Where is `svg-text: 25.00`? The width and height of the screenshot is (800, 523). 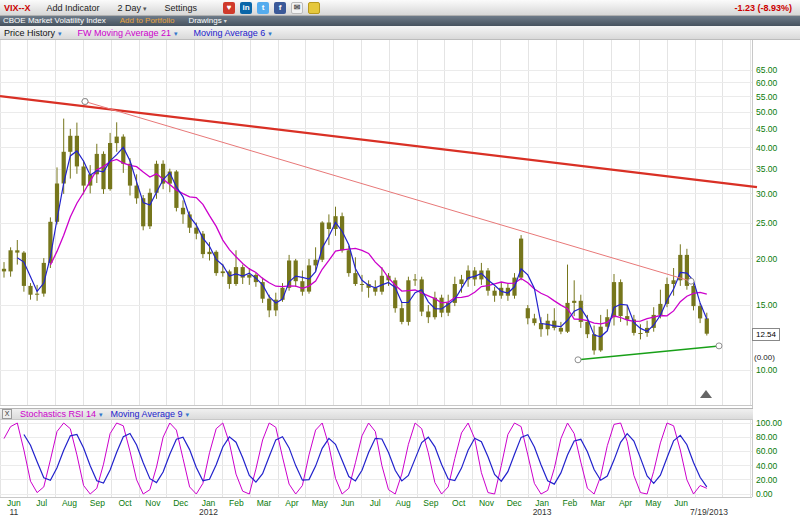
svg-text: 25.00 is located at coordinates (767, 223).